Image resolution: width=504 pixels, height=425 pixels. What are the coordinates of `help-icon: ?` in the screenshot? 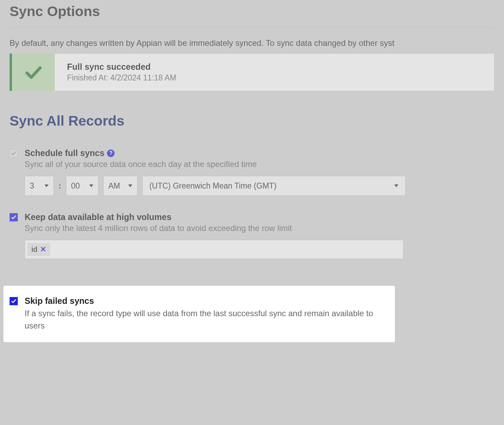 It's located at (111, 153).